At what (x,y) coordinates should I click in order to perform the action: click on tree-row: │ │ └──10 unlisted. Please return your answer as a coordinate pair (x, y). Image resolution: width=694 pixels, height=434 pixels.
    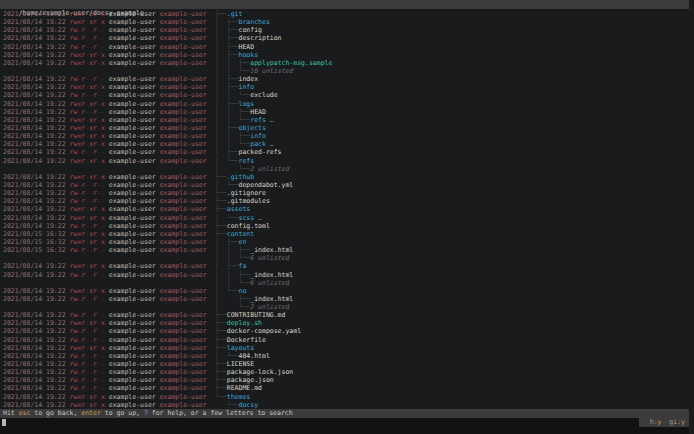
    Looking at the image, I should click on (347, 71).